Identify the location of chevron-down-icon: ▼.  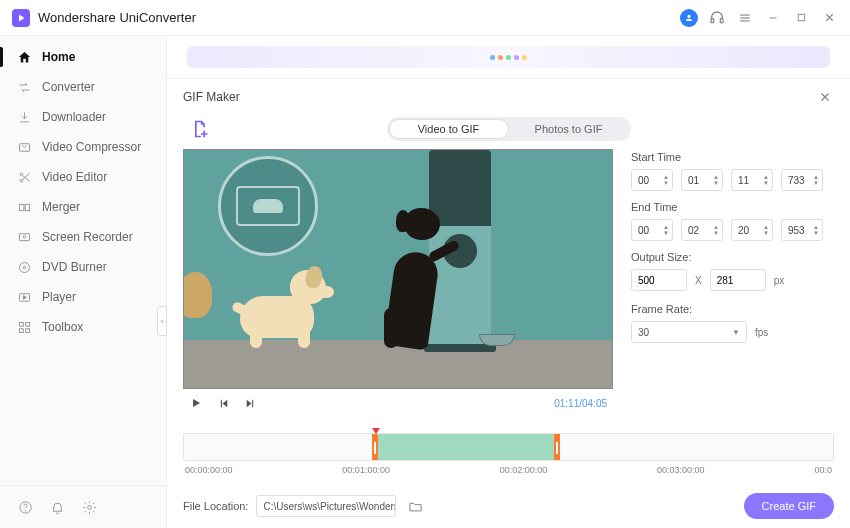
(736, 332).